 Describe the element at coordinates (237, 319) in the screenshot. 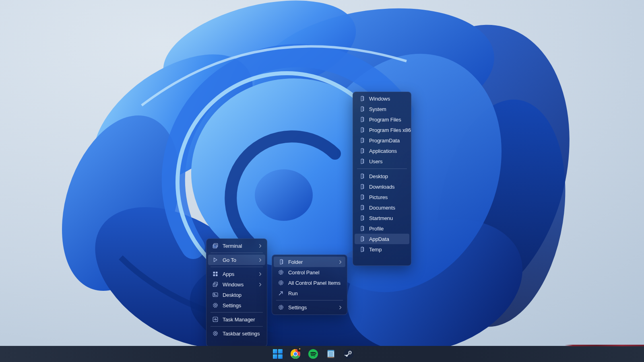

I see `menu-item-task-manager: Task Manager` at that location.